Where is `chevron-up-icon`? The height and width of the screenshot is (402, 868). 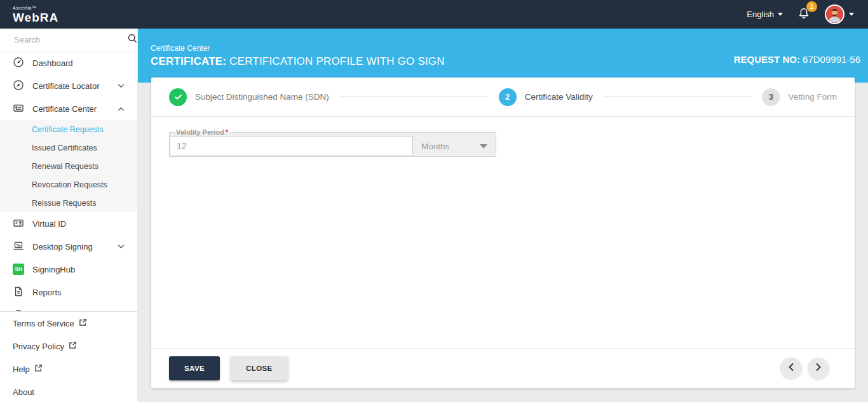
chevron-up-icon is located at coordinates (121, 109).